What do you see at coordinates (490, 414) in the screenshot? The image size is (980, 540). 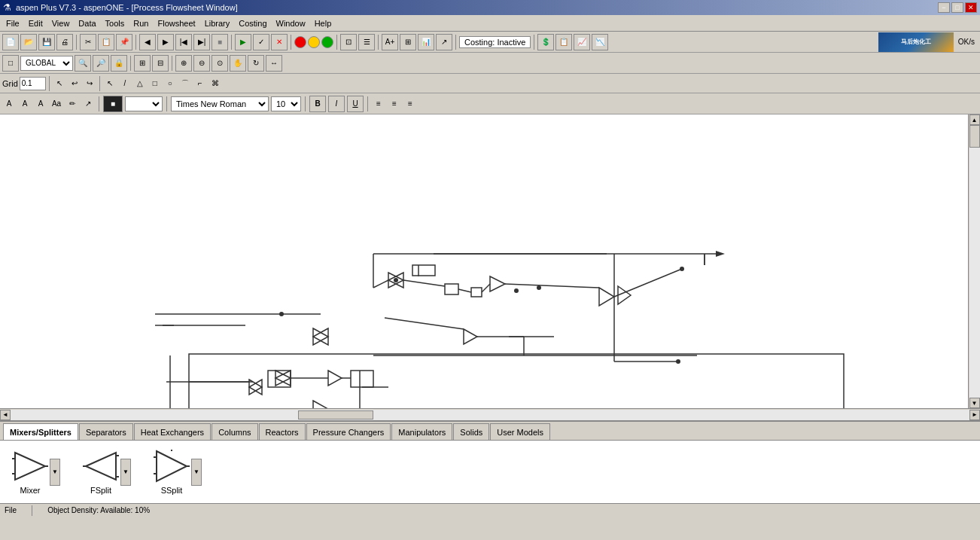 I see `horizontal-scrollbar: ◄ ►` at bounding box center [490, 414].